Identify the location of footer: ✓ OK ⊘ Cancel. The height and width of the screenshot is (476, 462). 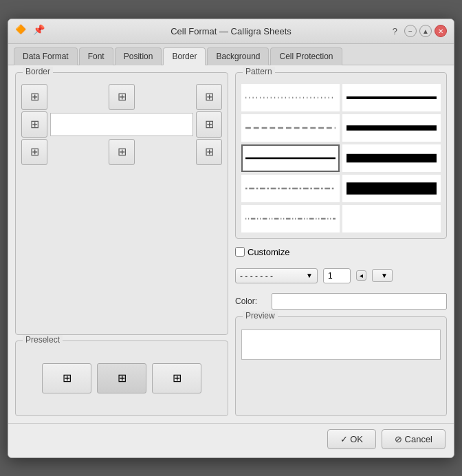
(231, 440).